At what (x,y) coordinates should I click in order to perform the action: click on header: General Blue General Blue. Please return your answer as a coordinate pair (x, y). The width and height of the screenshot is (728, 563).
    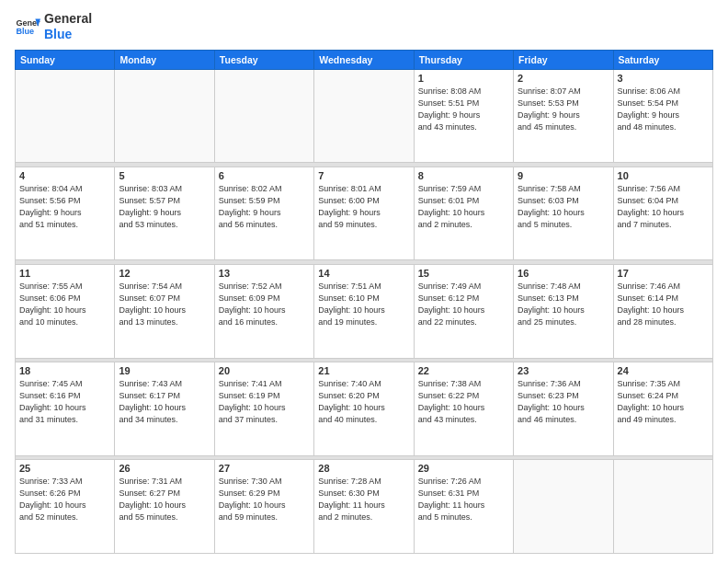
    Looking at the image, I should click on (364, 27).